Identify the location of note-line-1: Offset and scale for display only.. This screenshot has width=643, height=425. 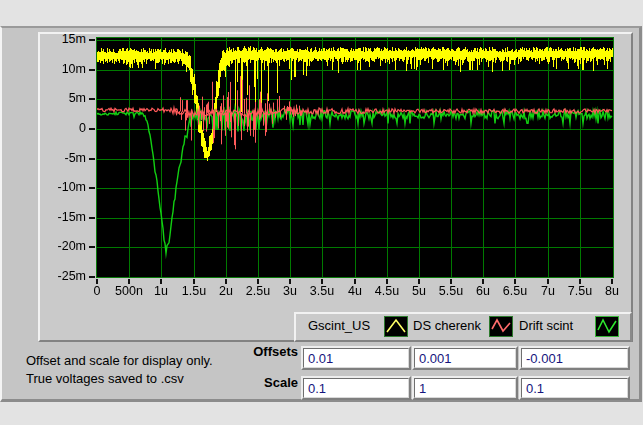
(120, 361).